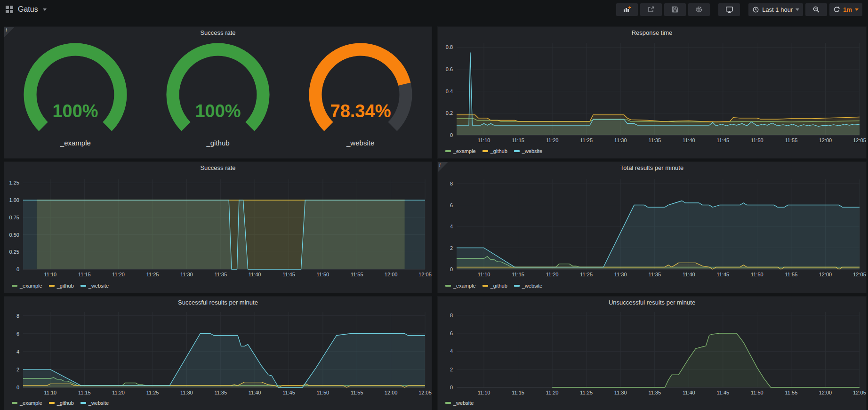 This screenshot has height=410, width=868. What do you see at coordinates (627, 9) in the screenshot?
I see `add-panel-icon` at bounding box center [627, 9].